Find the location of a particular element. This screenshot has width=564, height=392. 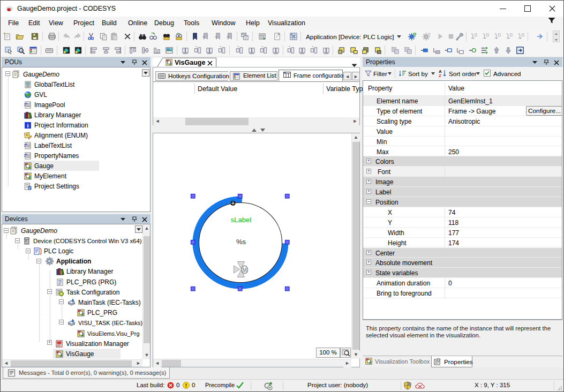

svg-text: M is located at coordinates (245, 270).